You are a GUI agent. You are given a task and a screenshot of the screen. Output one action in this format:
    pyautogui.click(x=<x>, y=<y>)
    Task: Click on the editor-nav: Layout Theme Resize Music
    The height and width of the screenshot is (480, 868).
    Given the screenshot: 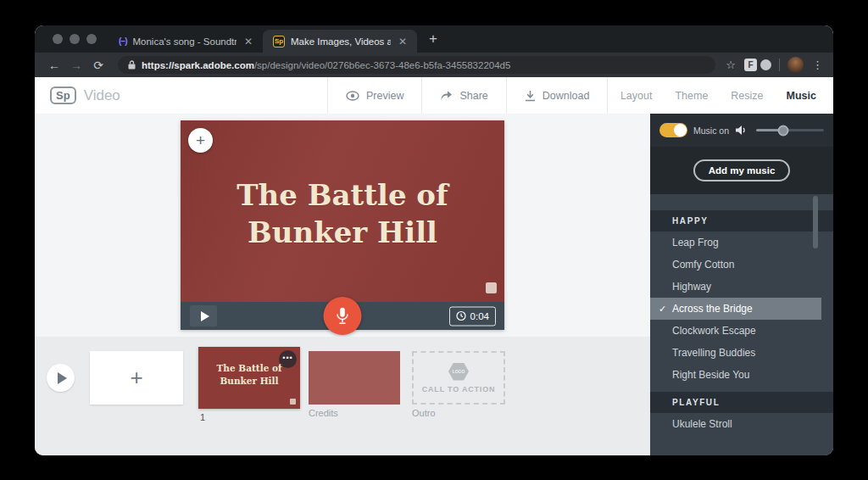 What is the action you would take?
    pyautogui.click(x=719, y=95)
    